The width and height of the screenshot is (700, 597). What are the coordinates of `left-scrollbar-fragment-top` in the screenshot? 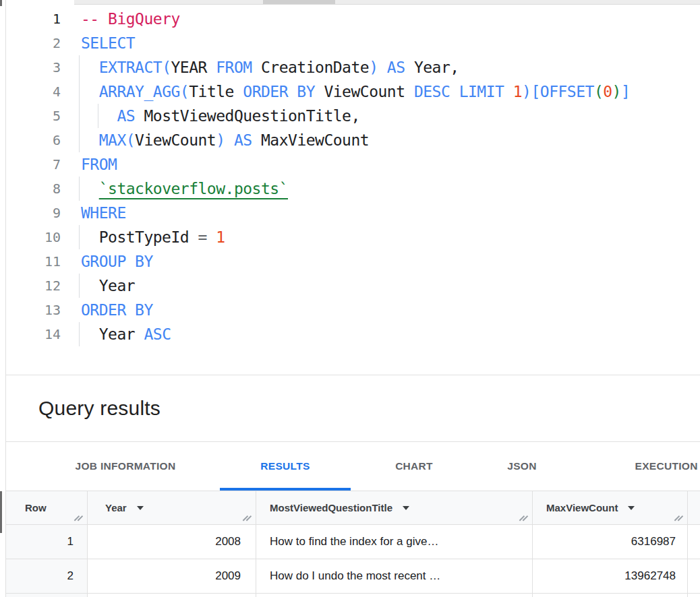 It's located at (1, 3).